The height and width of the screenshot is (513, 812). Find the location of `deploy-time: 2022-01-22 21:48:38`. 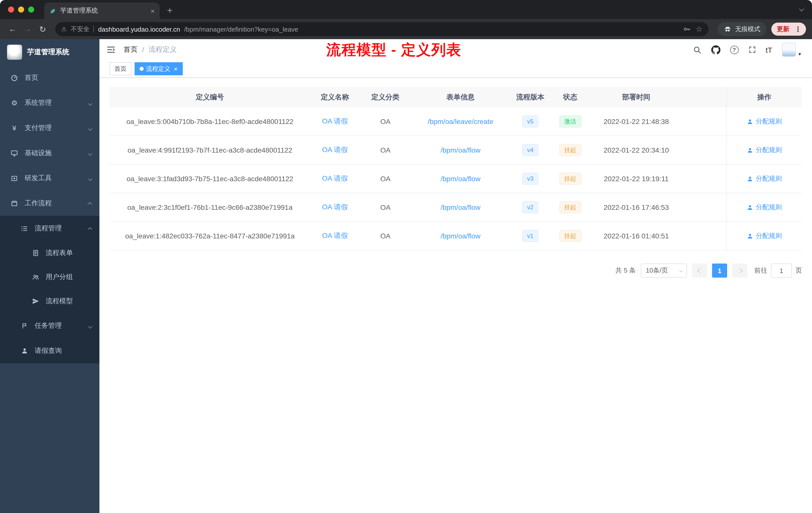

deploy-time: 2022-01-22 21:48:38 is located at coordinates (636, 121).